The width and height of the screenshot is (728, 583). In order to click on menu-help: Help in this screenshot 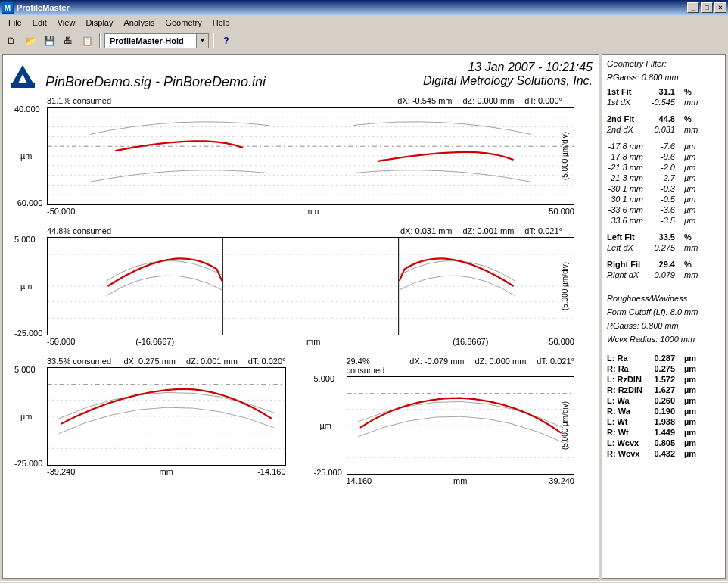, I will do `click(221, 23)`.